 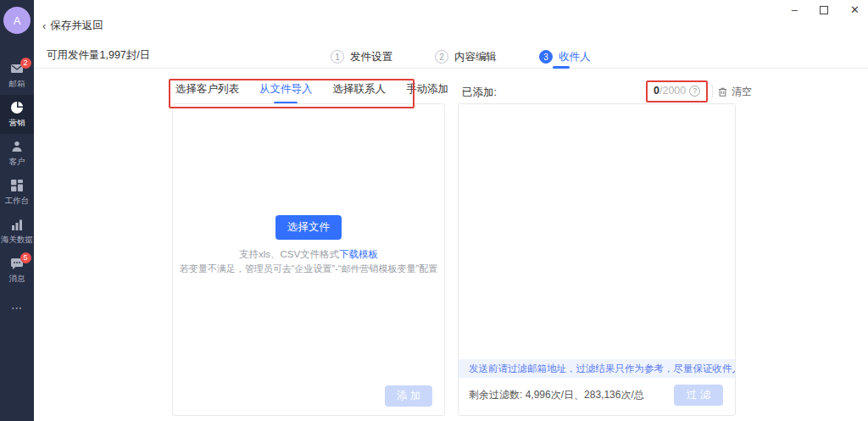 I want to click on chevron-left-icon: ‹, so click(x=44, y=25).